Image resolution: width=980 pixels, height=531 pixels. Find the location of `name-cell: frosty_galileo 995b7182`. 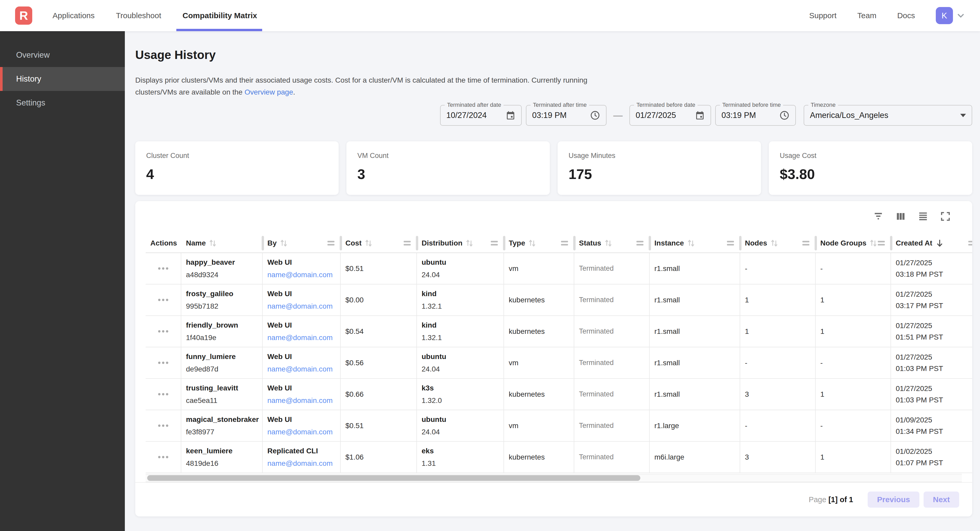

name-cell: frosty_galileo 995b7182 is located at coordinates (222, 300).